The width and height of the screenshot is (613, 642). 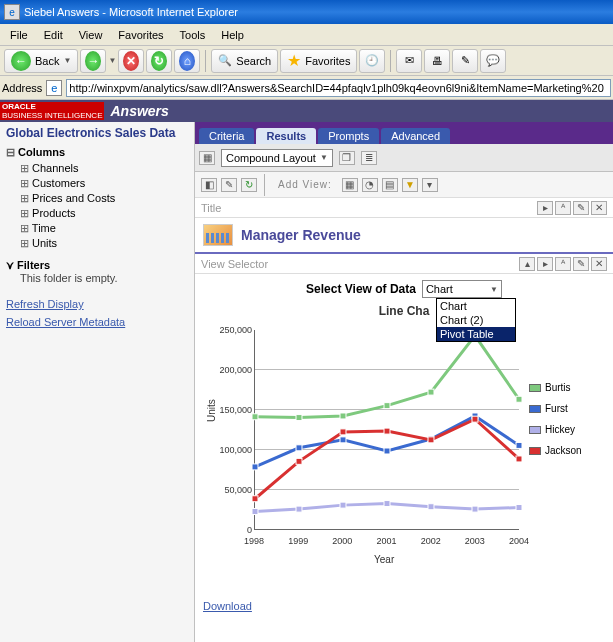 I want to click on col-customers: Customers, so click(x=97, y=184).